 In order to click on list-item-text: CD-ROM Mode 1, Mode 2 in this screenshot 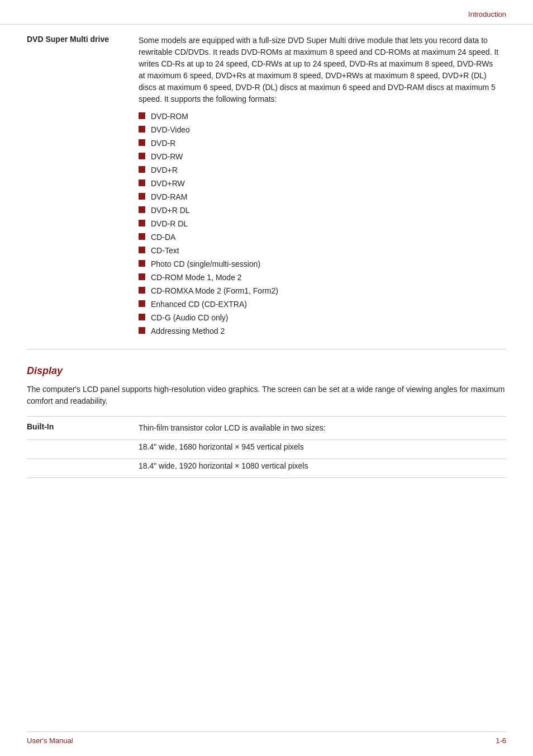, I will do `click(197, 277)`.